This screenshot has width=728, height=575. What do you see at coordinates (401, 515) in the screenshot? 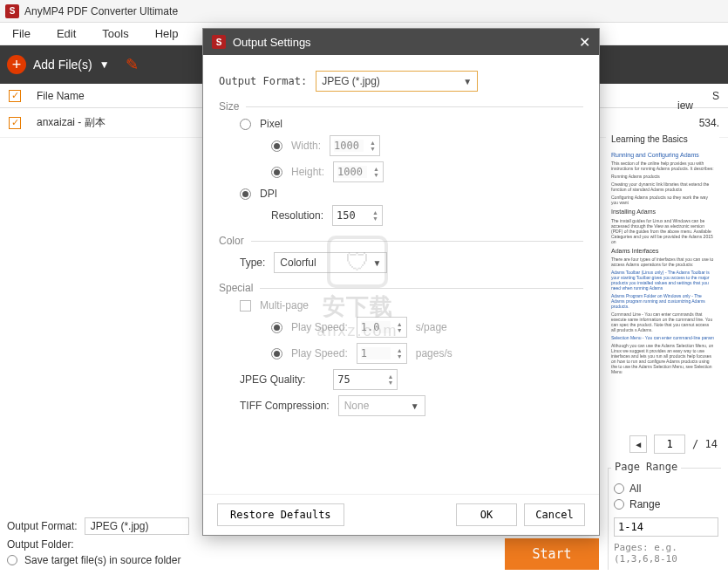
I see `dialog-footer: Restore Defaults OK Cancel` at bounding box center [401, 515].